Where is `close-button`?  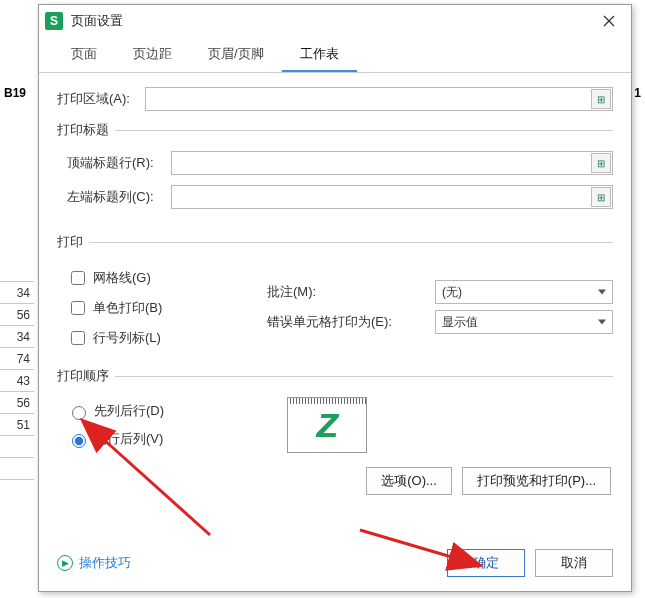 close-button is located at coordinates (609, 21).